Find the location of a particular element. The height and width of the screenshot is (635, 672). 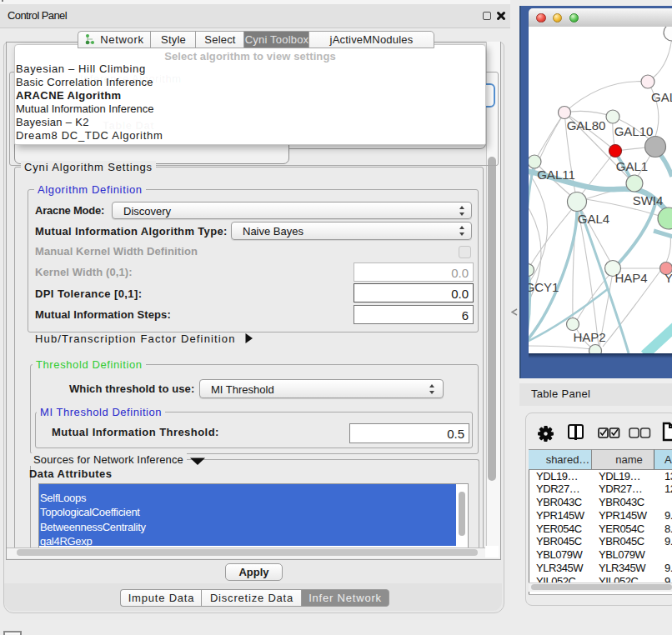

svg-text: SWI4 is located at coordinates (647, 200).